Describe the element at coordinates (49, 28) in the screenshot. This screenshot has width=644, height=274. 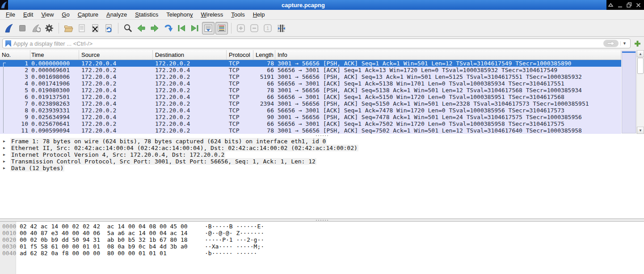
I see `capture-options-icon` at that location.